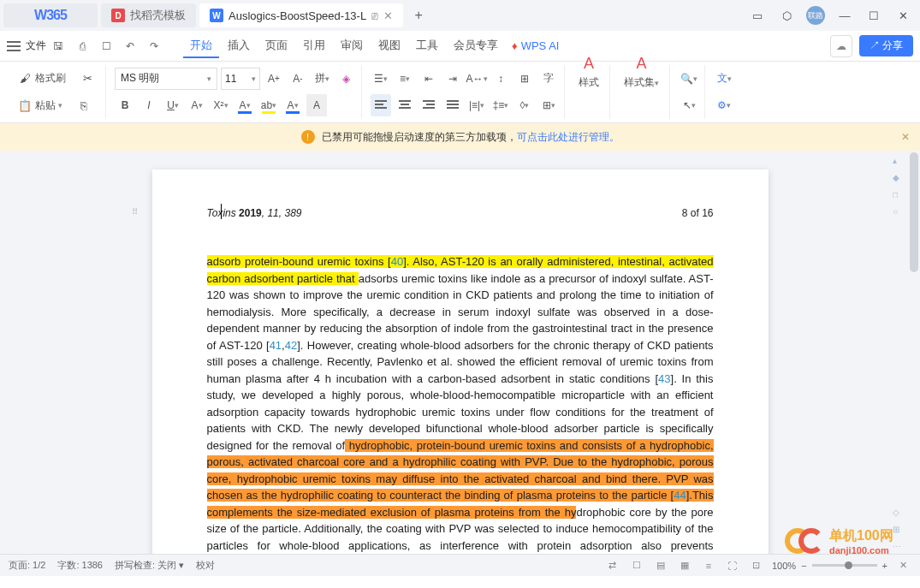 Image resolution: width=920 pixels, height=588 pixels. What do you see at coordinates (786, 15) in the screenshot?
I see `cube-icon: ⬡` at bounding box center [786, 15].